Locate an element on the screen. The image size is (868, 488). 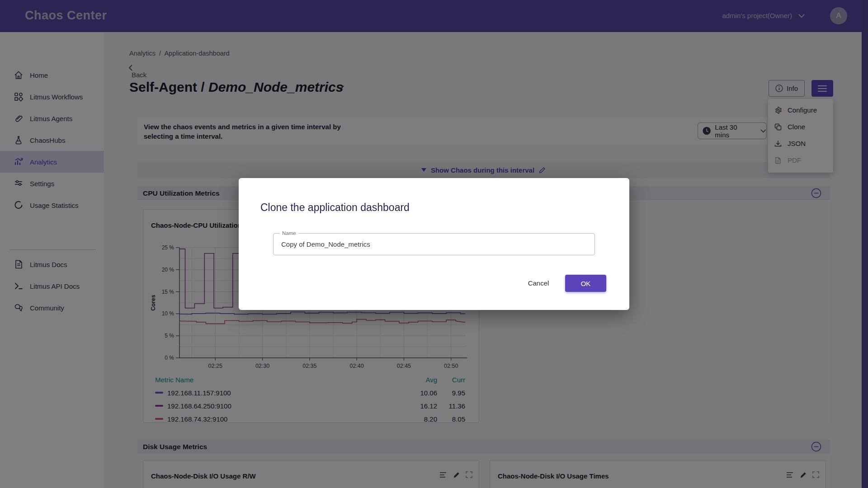
name-field-value: Copy of Demo_Node_metrics is located at coordinates (326, 244).